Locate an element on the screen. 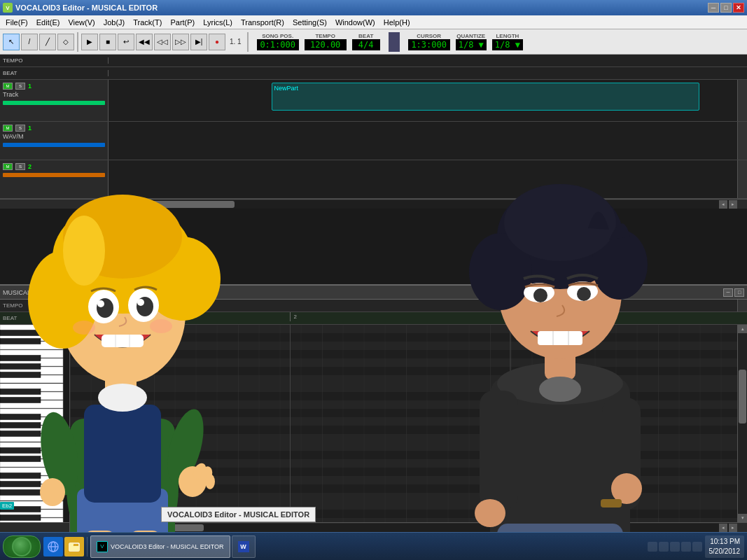 The height and width of the screenshot is (560, 747). menu-file: File(F) is located at coordinates (17, 22).